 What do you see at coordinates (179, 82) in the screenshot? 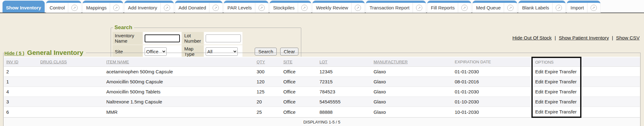
I see `cell-item-name: Amoxicillin 500mg Capsule` at bounding box center [179, 82].